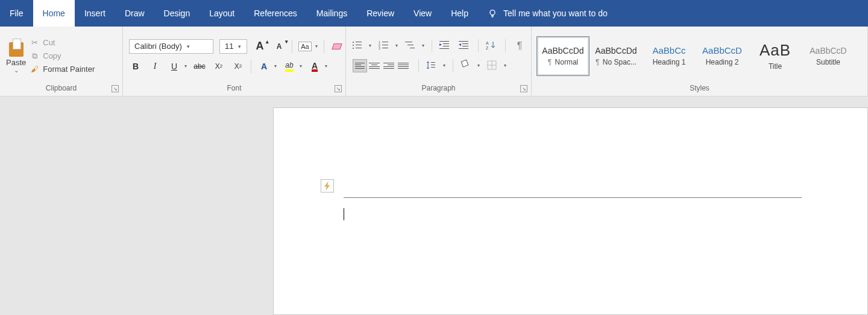 The height and width of the screenshot is (315, 868). I want to click on tab-file: File, so click(17, 13).